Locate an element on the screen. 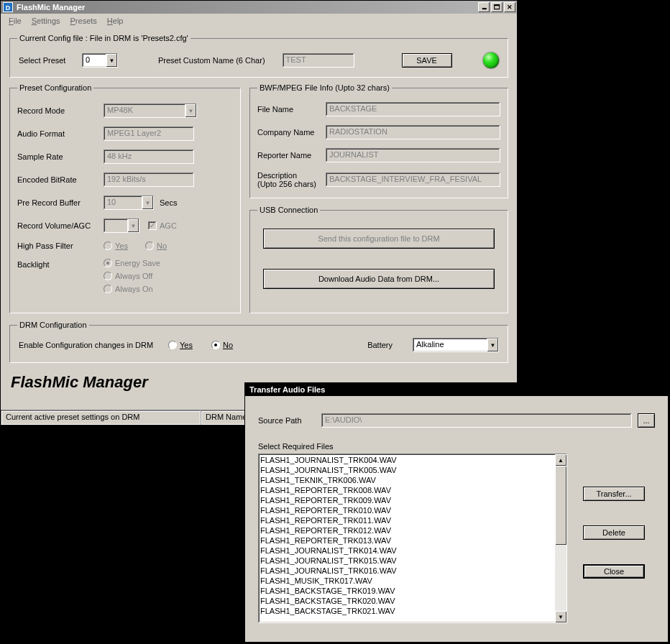 Image resolution: width=670 pixels, height=644 pixels. reporter-field: JOURNALIST is located at coordinates (413, 155).